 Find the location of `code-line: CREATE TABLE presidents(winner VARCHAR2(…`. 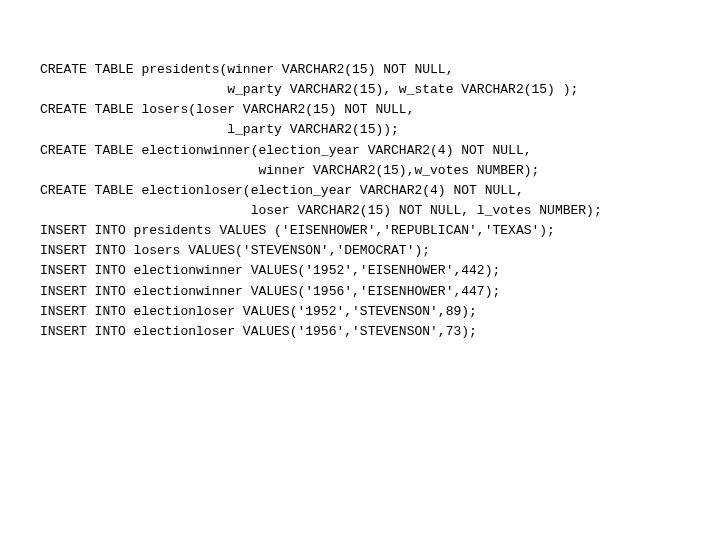

code-line: CREATE TABLE presidents(winner VARCHAR2(… is located at coordinates (380, 70).